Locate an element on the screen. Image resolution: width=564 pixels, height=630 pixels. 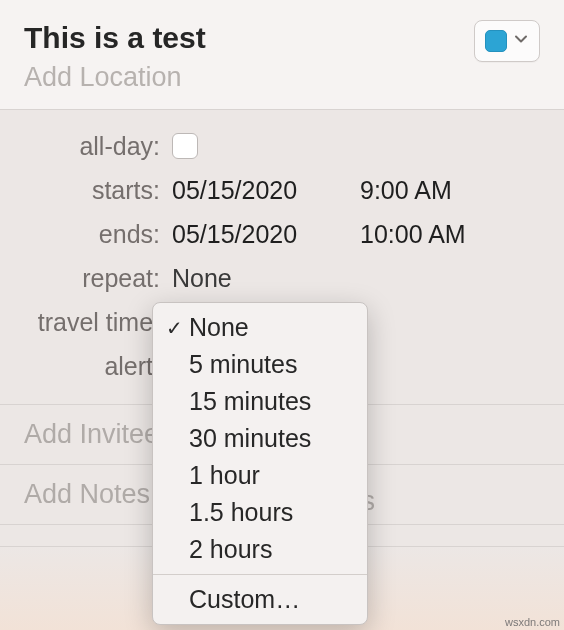
popup-item-5min: 5 minutes is located at coordinates (260, 364).